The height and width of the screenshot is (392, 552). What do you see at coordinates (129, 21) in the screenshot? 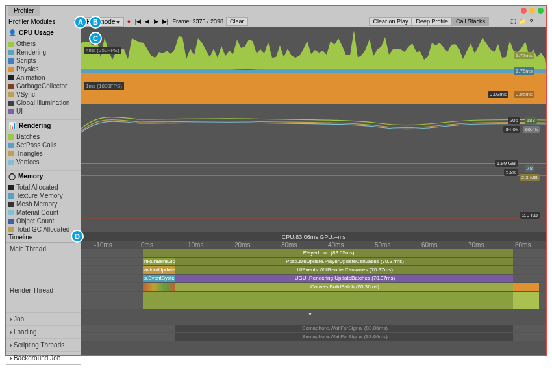
I see `record-icon: ●` at bounding box center [129, 21].